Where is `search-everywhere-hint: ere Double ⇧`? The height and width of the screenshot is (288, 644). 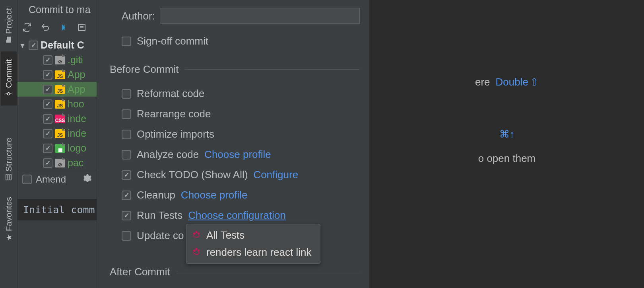 search-everywhere-hint: ere Double ⇧ is located at coordinates (507, 82).